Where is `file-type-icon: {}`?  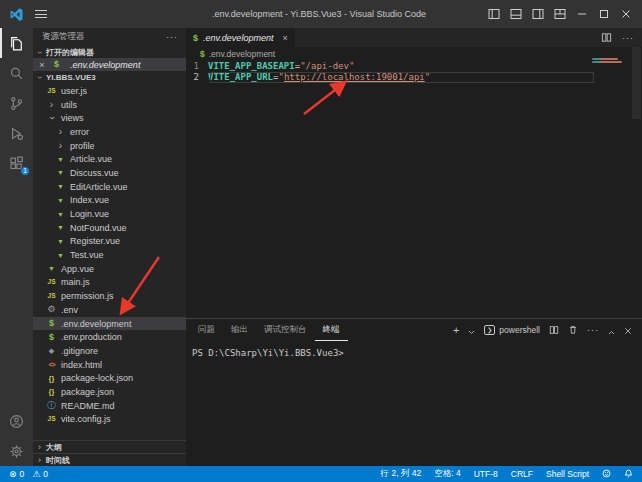
file-type-icon: {} is located at coordinates (52, 392).